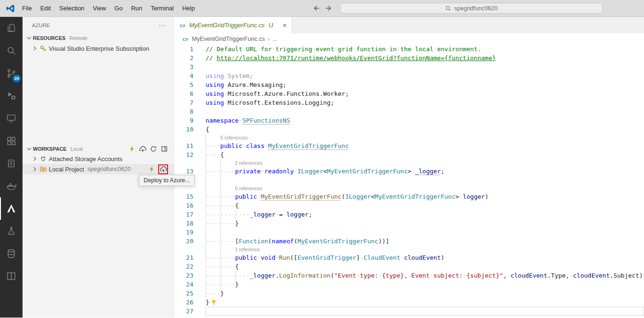 This screenshot has width=644, height=318. I want to click on code-line-18: 18········}, so click(409, 224).